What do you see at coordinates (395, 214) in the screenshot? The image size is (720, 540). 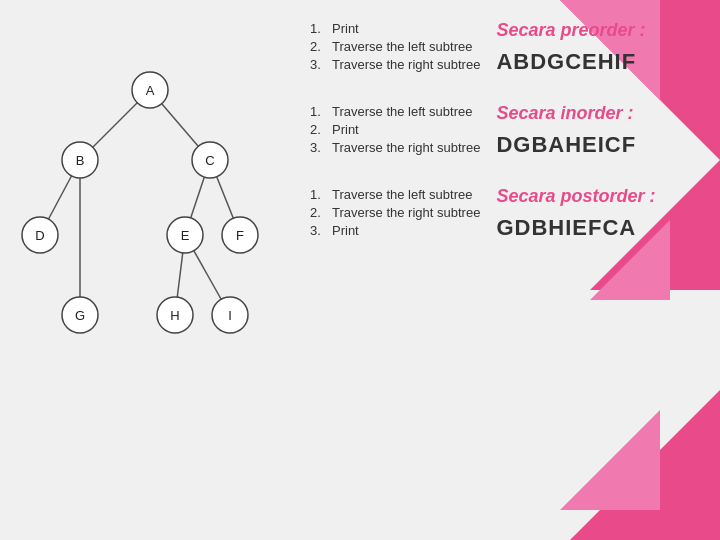 I see `postorder-steps: 1. Traverse the left subtree 2. Traverse…` at bounding box center [395, 214].